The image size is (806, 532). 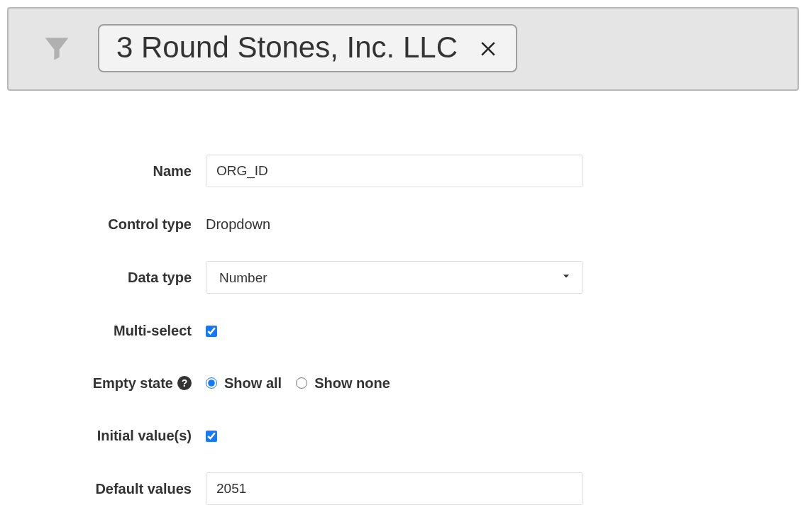 I want to click on default-values-label: Default values, so click(x=103, y=489).